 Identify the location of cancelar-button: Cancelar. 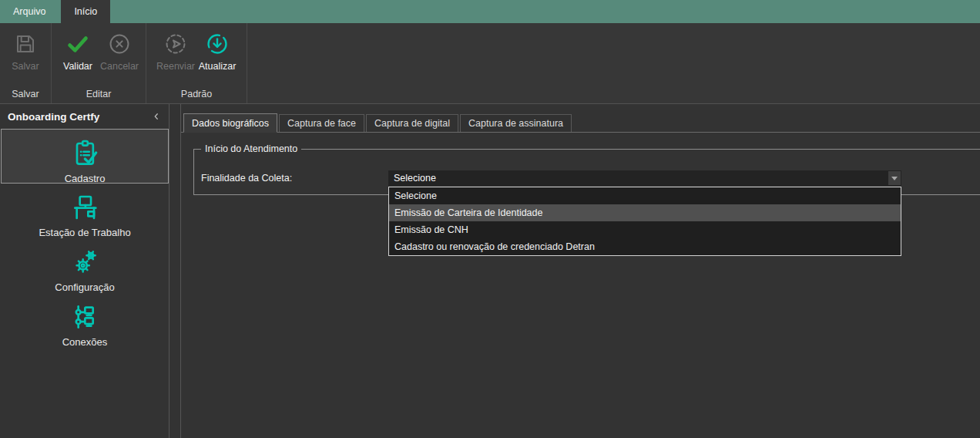
(119, 51).